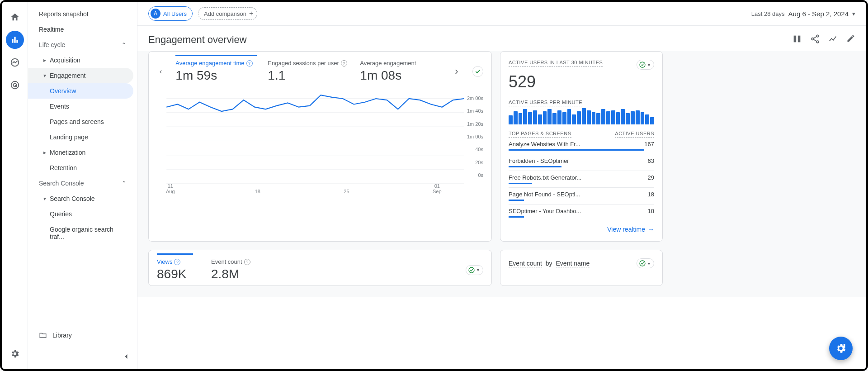 This screenshot has width=868, height=371. I want to click on sidebar-section-search-console: Search Console ⌃, so click(80, 183).